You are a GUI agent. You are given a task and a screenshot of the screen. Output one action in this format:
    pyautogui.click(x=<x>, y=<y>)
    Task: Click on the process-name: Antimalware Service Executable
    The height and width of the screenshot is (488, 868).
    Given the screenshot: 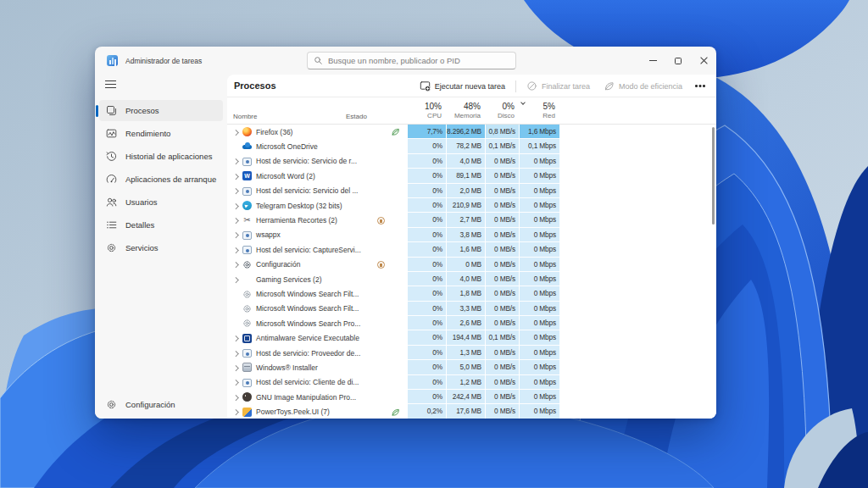 What is the action you would take?
    pyautogui.click(x=308, y=338)
    